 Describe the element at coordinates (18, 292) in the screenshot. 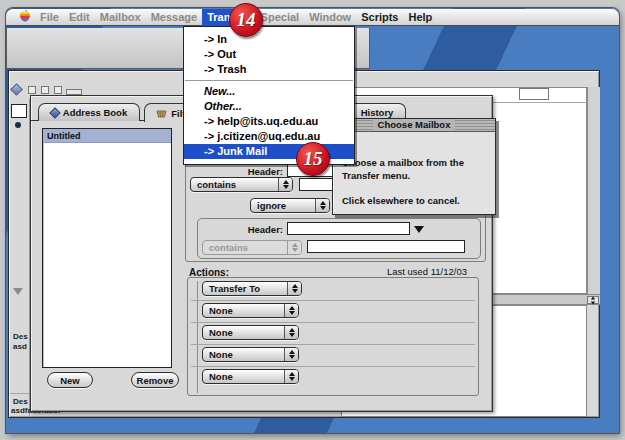

I see `sort-down-icon` at that location.